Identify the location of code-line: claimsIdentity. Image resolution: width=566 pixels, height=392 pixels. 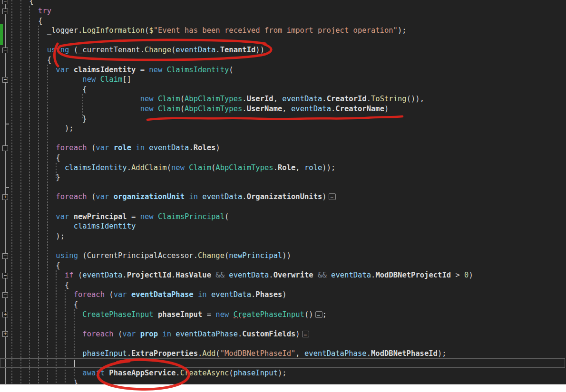
(73, 226).